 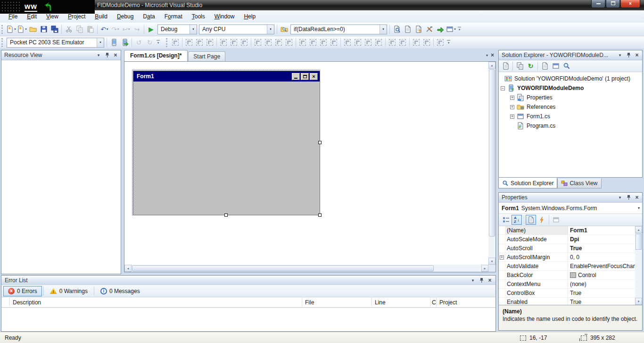 I want to click on align-tops-icon, so click(x=223, y=42).